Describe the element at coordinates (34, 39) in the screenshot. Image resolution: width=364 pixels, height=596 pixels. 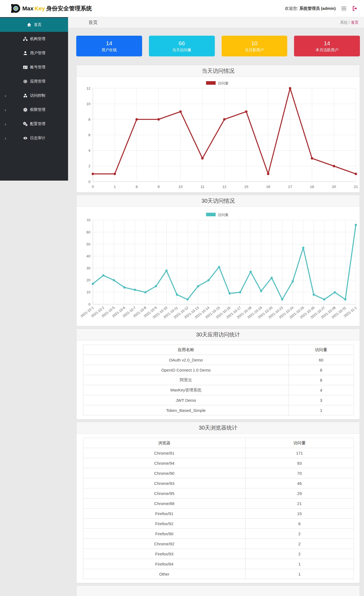
I see `sidebar-item-org: 机构管理` at that location.